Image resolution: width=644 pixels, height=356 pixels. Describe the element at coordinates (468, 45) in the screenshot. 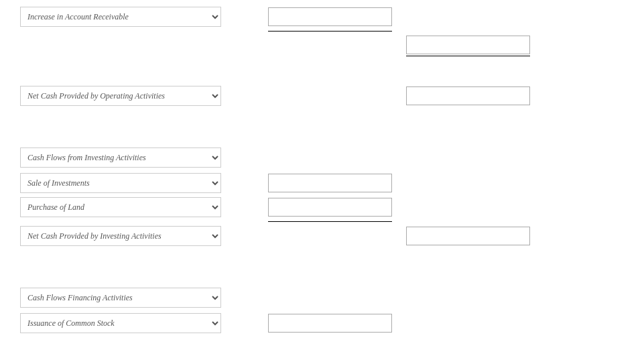

I see `input-second-right` at that location.